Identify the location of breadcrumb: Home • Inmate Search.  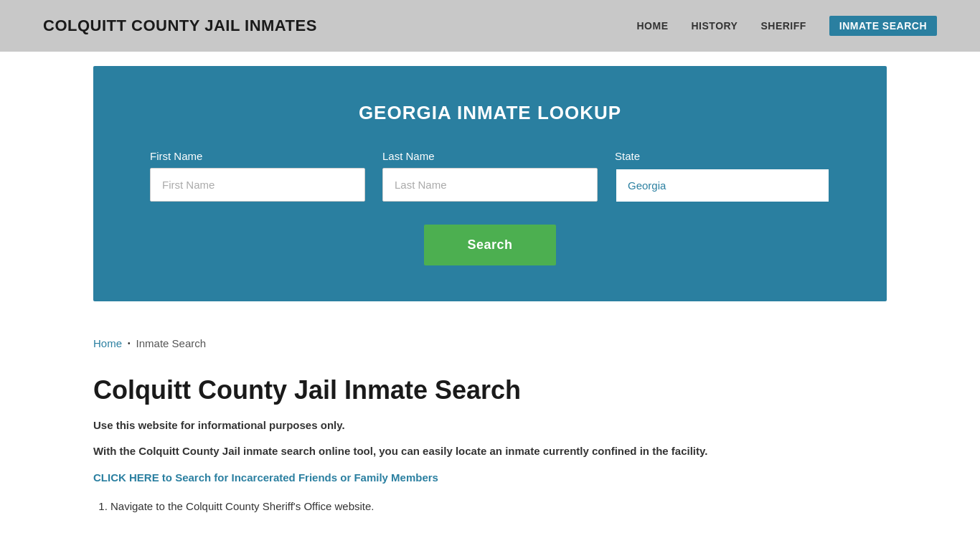
(490, 343).